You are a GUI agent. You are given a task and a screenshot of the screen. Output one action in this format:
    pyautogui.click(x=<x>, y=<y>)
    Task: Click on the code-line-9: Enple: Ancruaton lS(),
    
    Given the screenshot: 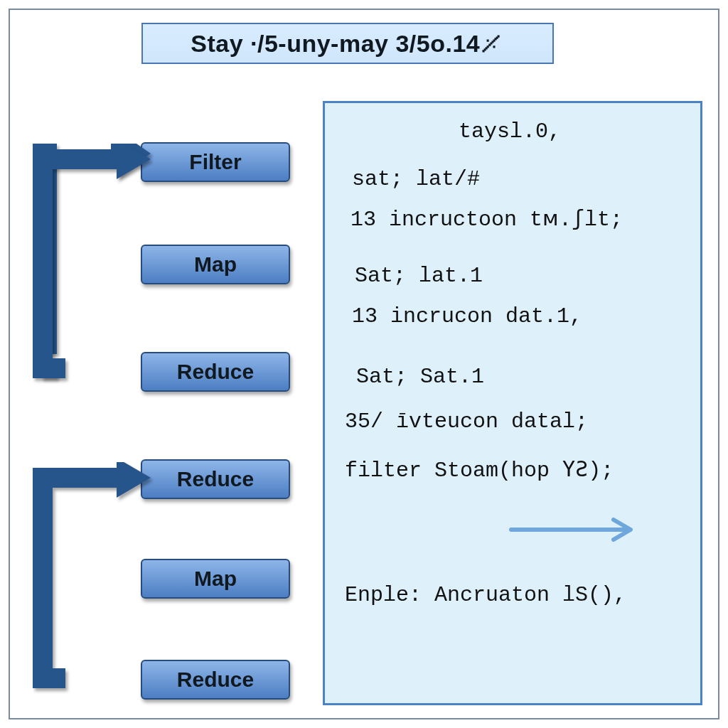 What is the action you would take?
    pyautogui.click(x=516, y=596)
    